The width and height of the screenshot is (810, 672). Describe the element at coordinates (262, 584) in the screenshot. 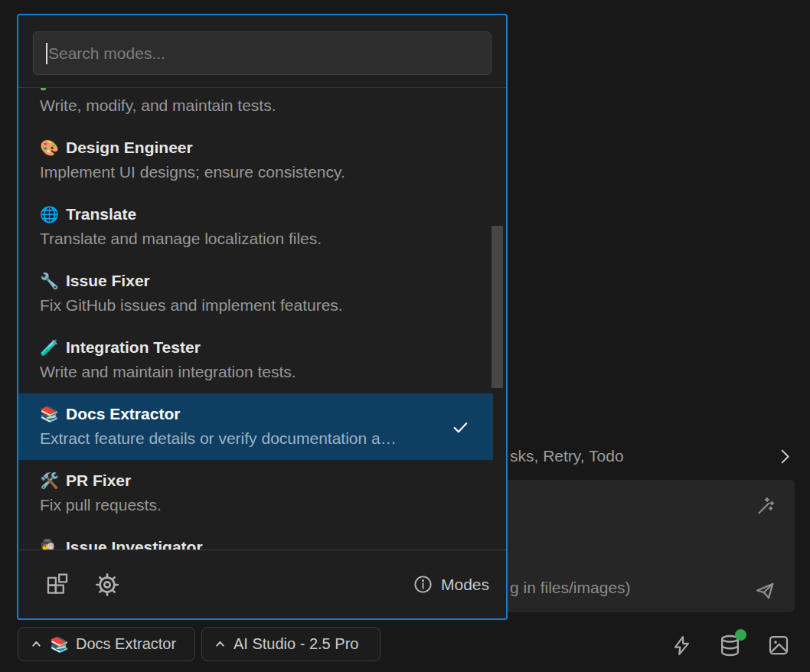

I see `popup-footer: Modes` at that location.